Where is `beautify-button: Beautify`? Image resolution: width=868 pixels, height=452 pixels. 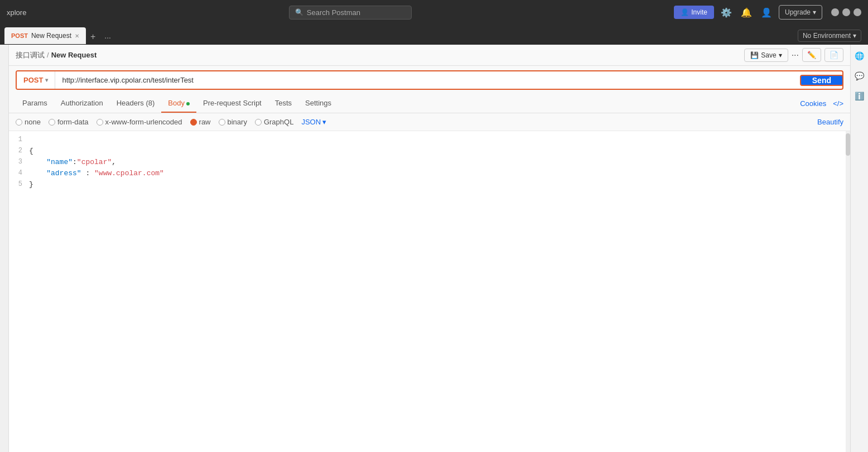
beautify-button: Beautify is located at coordinates (830, 122).